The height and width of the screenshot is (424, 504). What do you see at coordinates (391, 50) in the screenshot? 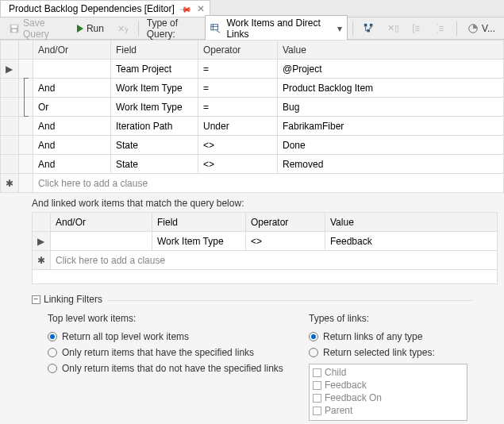
I see `value-header: Value` at bounding box center [391, 50].